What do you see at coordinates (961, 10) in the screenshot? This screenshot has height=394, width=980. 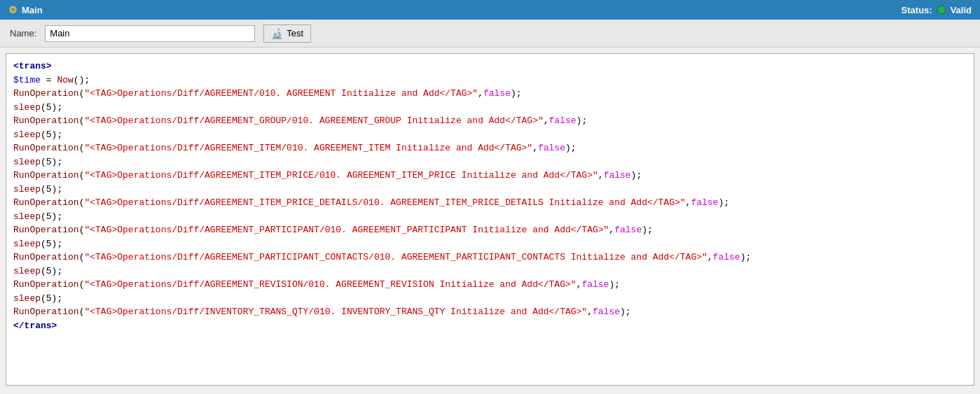 I see `status-value: Valid` at bounding box center [961, 10].